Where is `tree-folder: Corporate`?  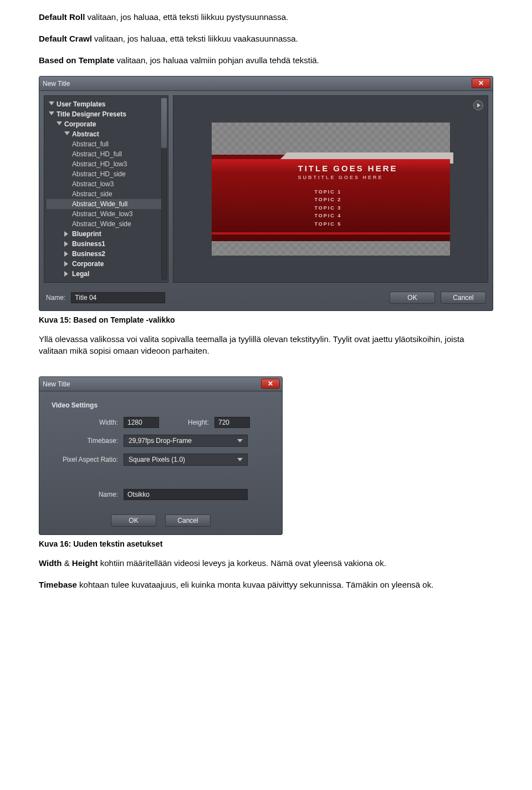 tree-folder: Corporate is located at coordinates (106, 264).